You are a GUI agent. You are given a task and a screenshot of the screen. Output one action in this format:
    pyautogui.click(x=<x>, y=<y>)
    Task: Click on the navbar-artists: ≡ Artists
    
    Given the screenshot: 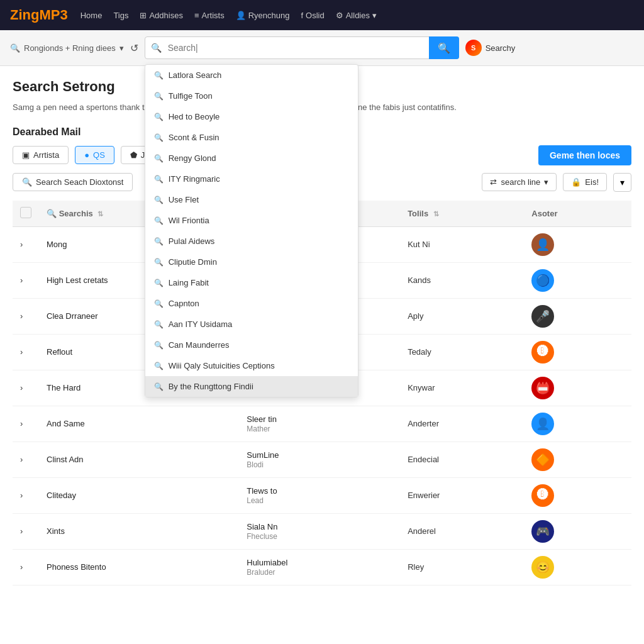 What is the action you would take?
    pyautogui.click(x=209, y=15)
    